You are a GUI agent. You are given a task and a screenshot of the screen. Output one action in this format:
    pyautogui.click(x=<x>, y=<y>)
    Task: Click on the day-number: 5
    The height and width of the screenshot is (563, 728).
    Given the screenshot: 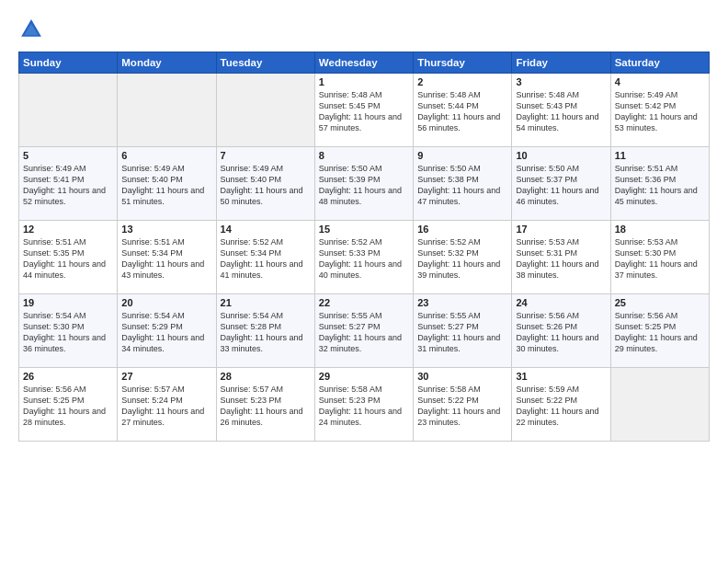 What is the action you would take?
    pyautogui.click(x=68, y=155)
    